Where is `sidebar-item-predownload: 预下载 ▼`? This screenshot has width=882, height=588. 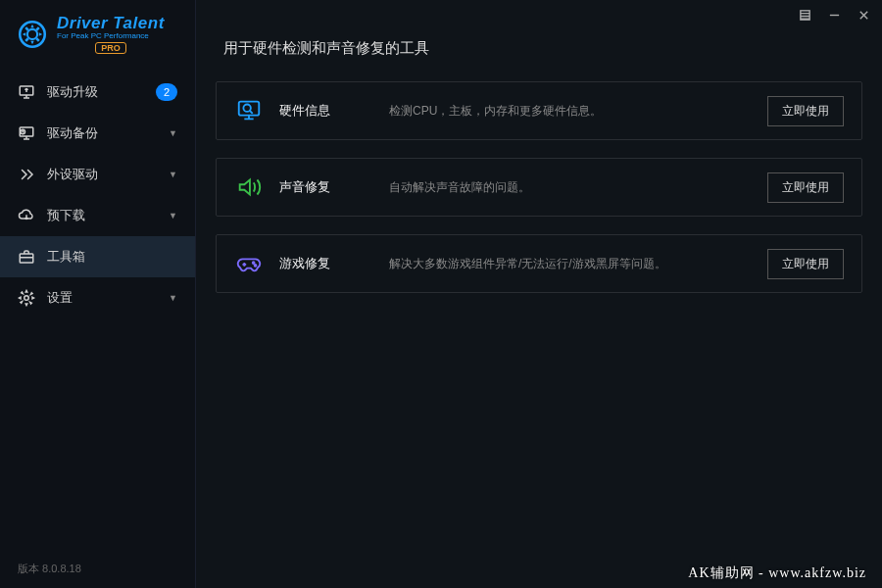 sidebar-item-predownload: 预下载 ▼ is located at coordinates (98, 216).